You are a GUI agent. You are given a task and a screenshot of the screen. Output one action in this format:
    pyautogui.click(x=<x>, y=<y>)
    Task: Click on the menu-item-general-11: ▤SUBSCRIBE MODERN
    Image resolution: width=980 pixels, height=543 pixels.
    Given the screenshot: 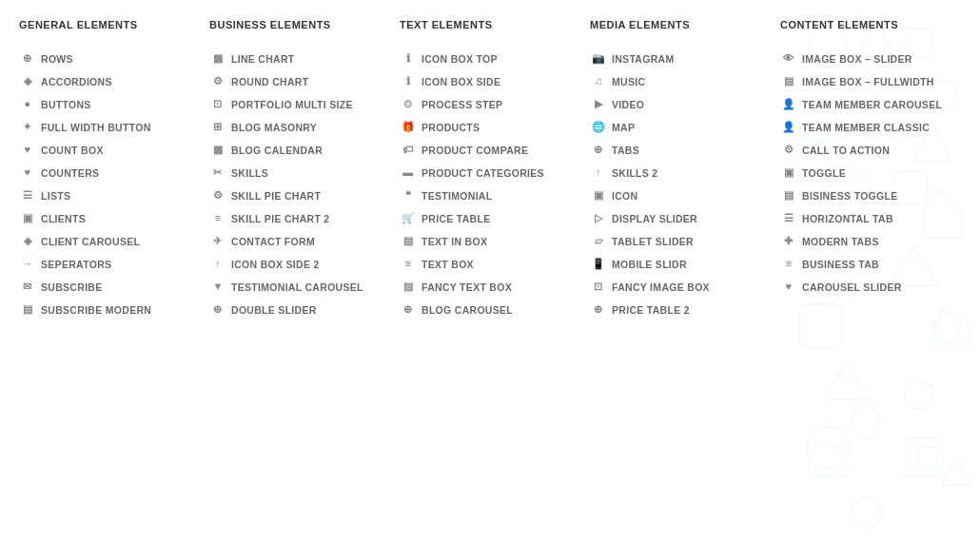 What is the action you would take?
    pyautogui.click(x=109, y=310)
    